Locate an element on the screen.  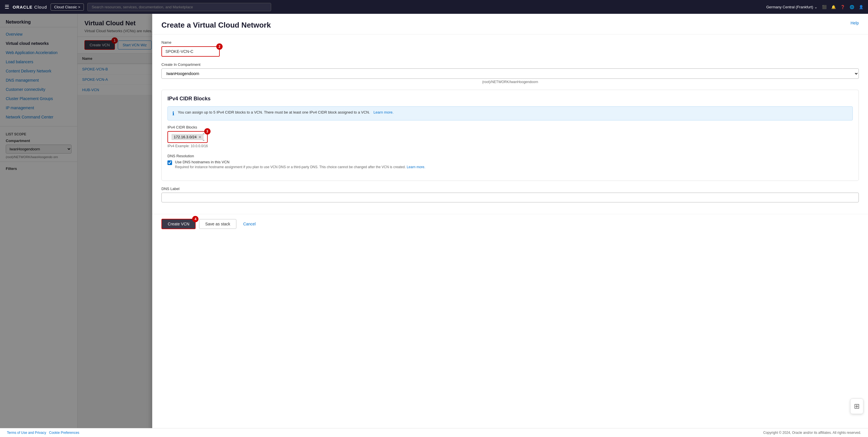
cidr-tag: 172.16.3.0/24 ✕ is located at coordinates (187, 137).